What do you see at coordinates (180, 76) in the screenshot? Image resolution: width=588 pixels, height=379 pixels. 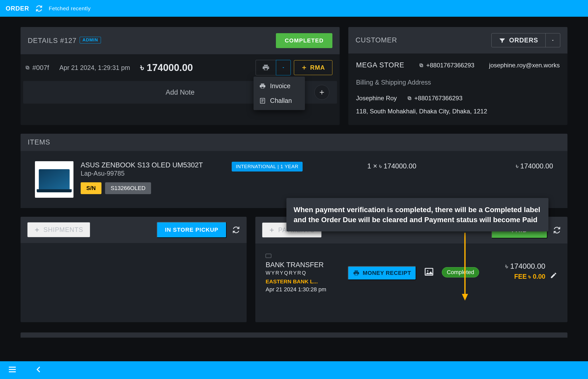 I see `details-panel: DETAILS #127 ADMIN COMPLETED #007f Apr 2…` at bounding box center [180, 76].